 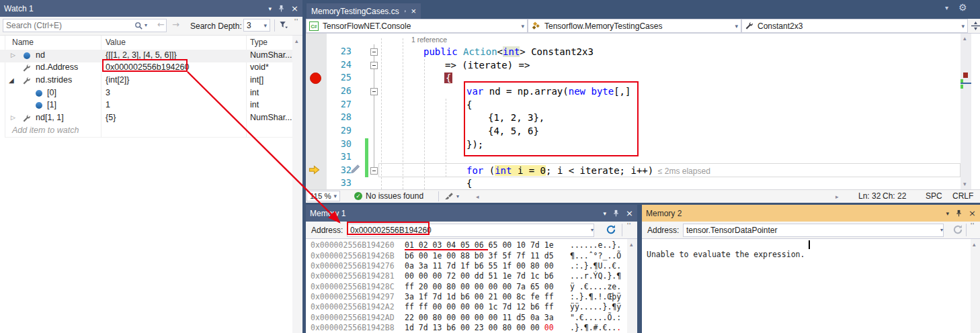 What do you see at coordinates (966, 111) in the screenshot?
I see `editor-vertical-scrollbar: ▴ ▾` at bounding box center [966, 111].